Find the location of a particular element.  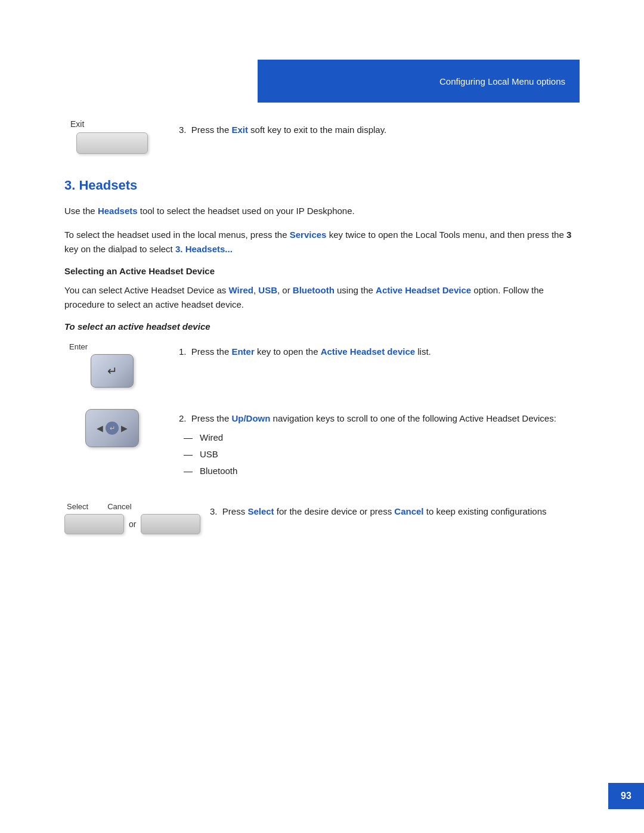

step1-bold1: Enter is located at coordinates (243, 352).